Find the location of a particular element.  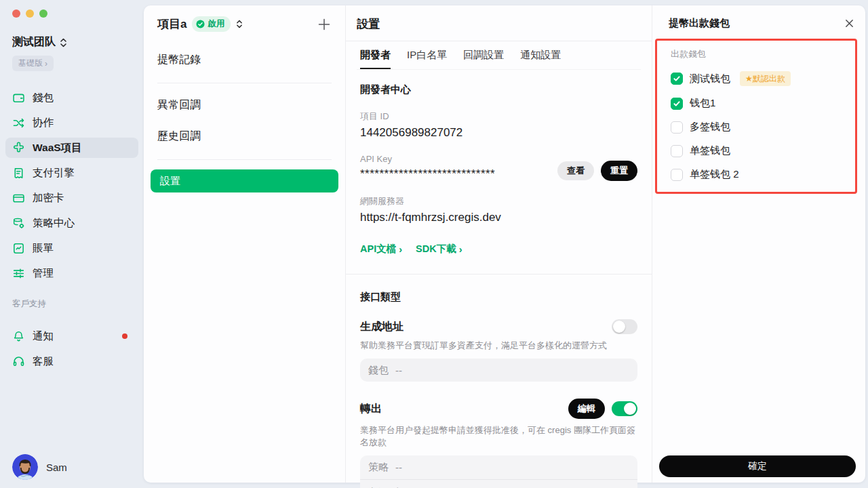

status-badge-label: 啟用 is located at coordinates (216, 24).